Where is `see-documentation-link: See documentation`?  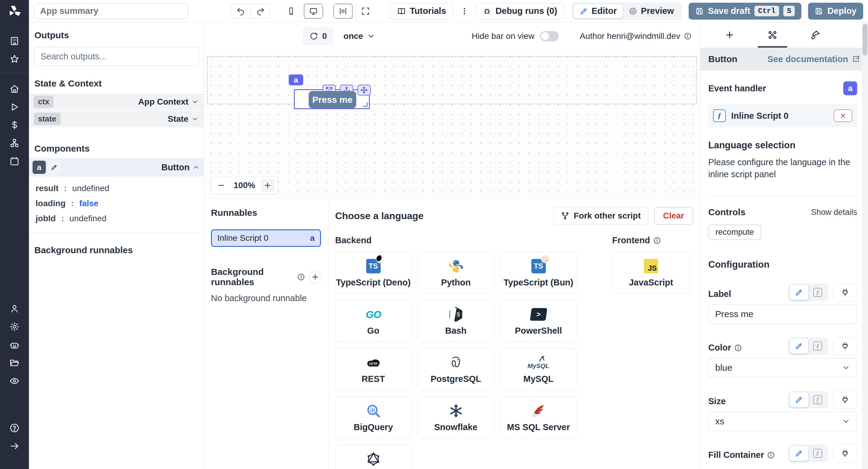
see-documentation-link: See documentation is located at coordinates (814, 59).